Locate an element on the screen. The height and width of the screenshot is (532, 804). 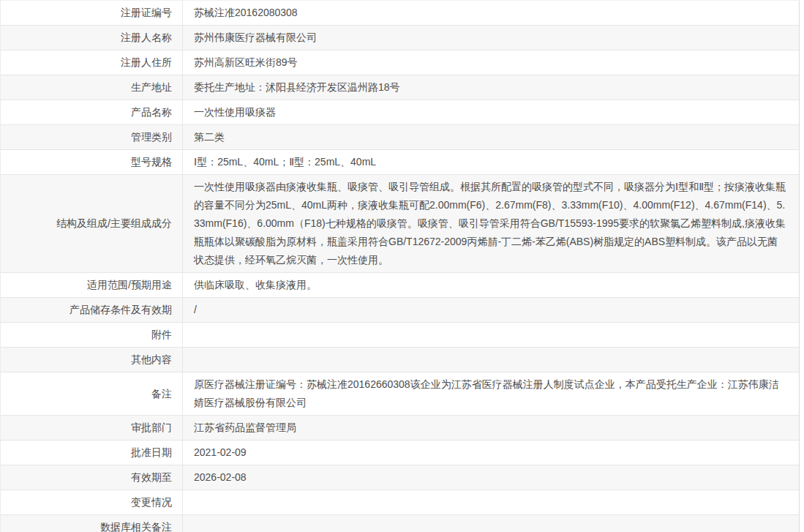
row-value: Ⅰ型：25mL、40mL；Ⅱ型：25mL、40mL is located at coordinates (491, 162).